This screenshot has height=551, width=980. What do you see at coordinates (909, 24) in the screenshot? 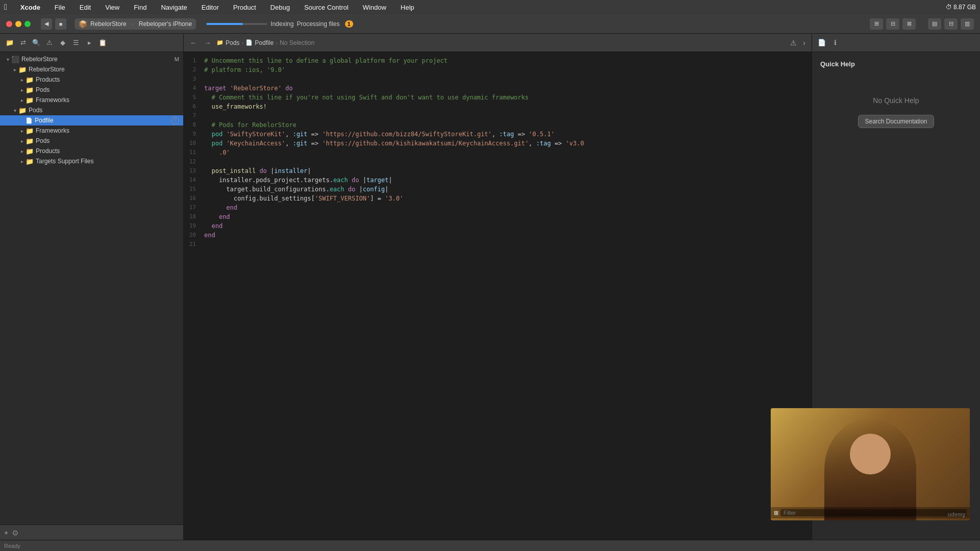
I see `version-editor-btn: ⊠` at bounding box center [909, 24].